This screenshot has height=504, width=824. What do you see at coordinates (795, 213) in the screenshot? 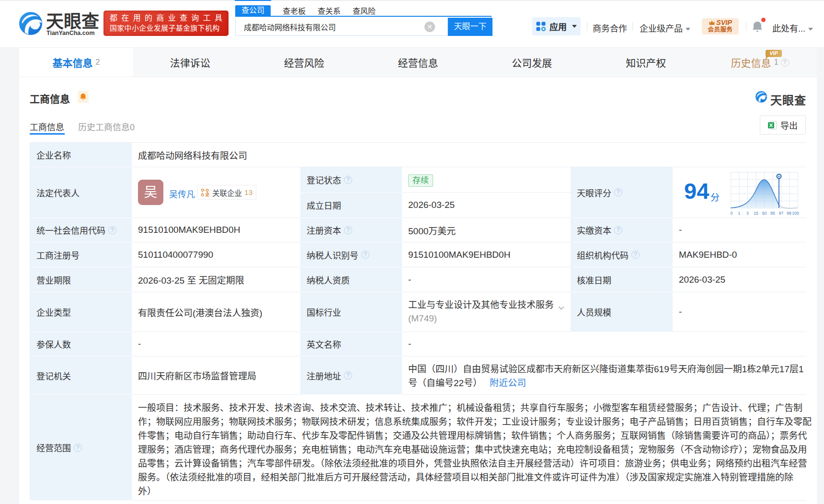
I see `svg-text: 100` at bounding box center [795, 213].